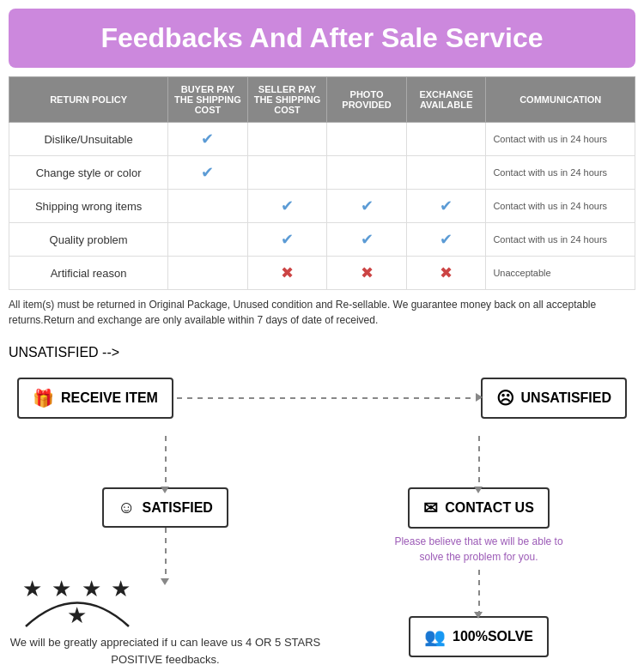 The height and width of the screenshot is (671, 644). Describe the element at coordinates (89, 173) in the screenshot. I see `policy-label: Change style or color` at that location.